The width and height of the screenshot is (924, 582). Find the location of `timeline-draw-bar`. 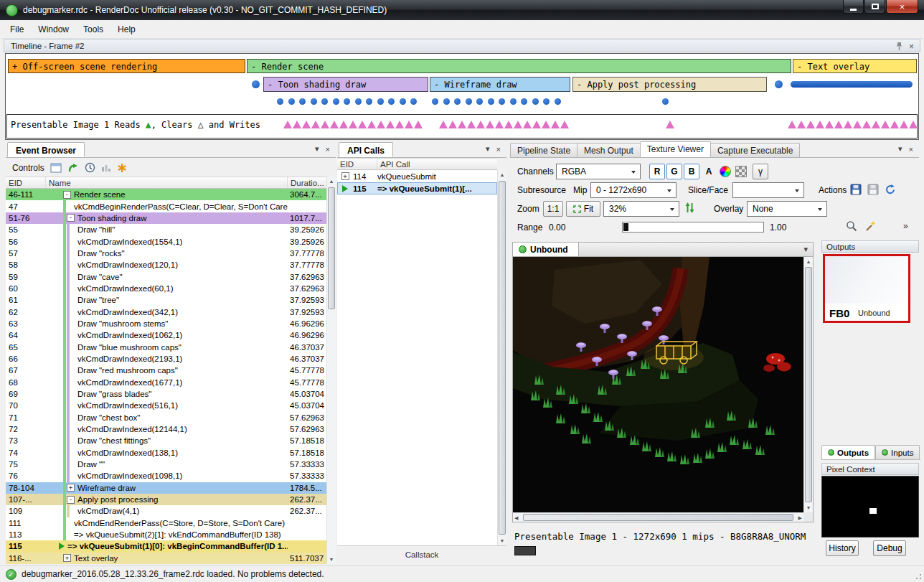

timeline-draw-bar is located at coordinates (852, 85).